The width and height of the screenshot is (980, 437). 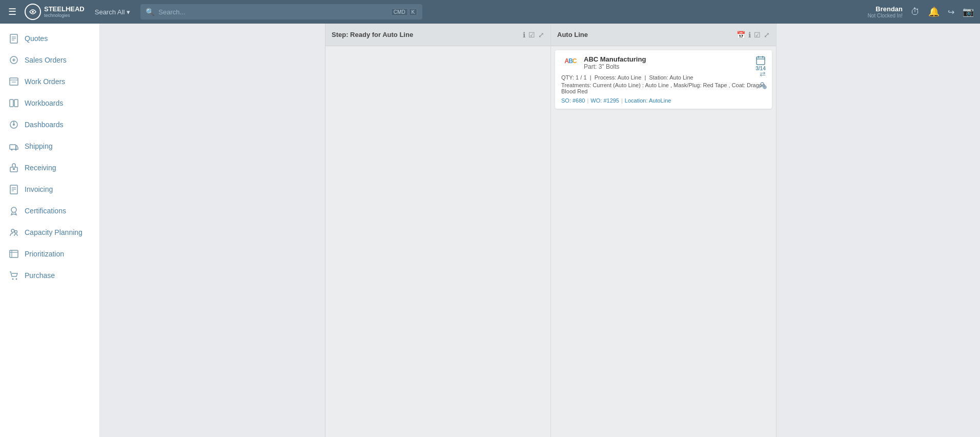 I want to click on search-bar: 🔍 CMD K, so click(x=281, y=12).